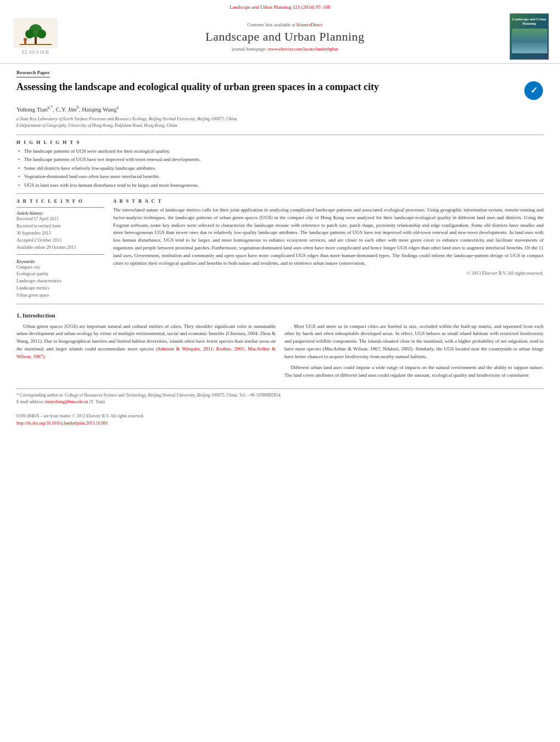  What do you see at coordinates (36, 33) in the screenshot?
I see `elsevier-logo-image` at bounding box center [36, 33].